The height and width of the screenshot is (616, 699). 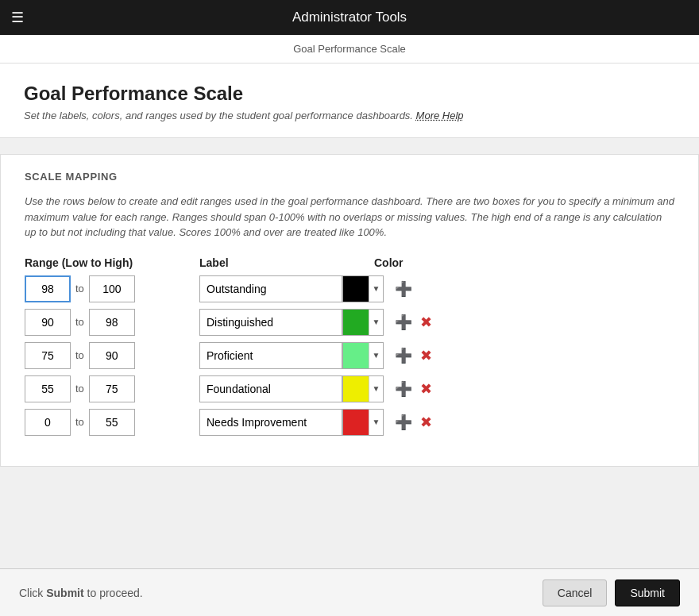 I want to click on color-select-1: ▼, so click(x=363, y=322).